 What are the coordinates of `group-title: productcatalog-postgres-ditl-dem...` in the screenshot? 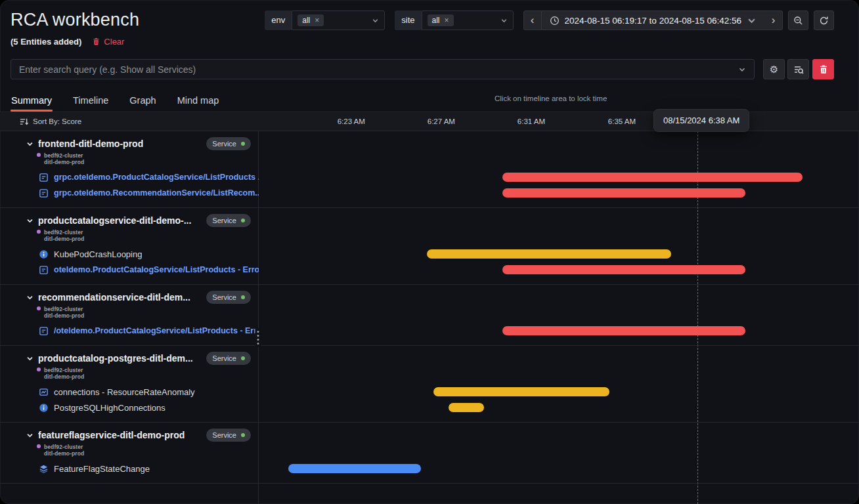 It's located at (116, 358).